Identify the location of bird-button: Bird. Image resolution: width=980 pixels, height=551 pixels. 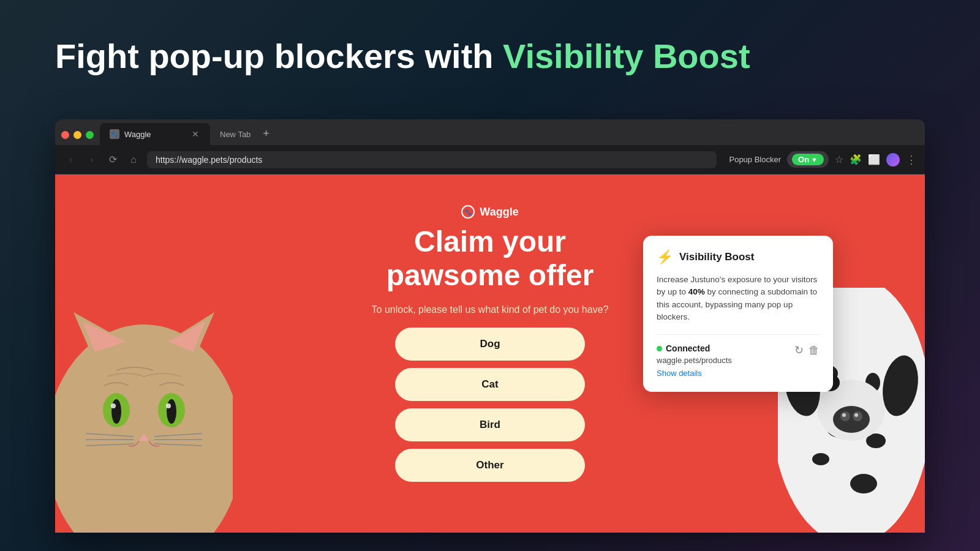
(490, 425).